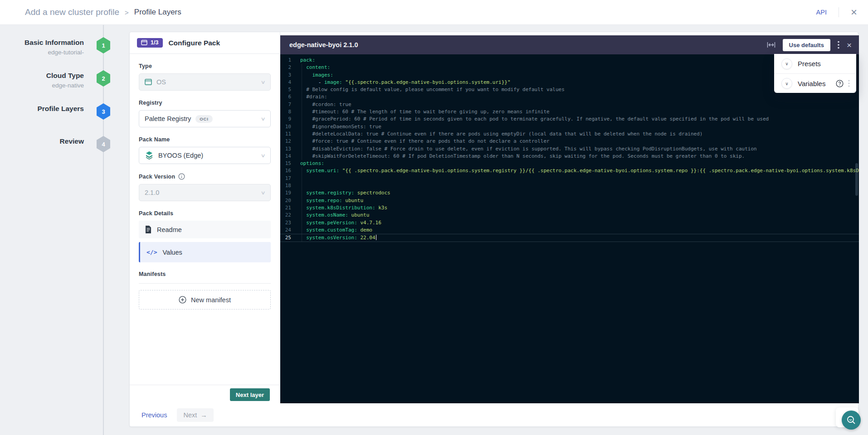 The image size is (868, 435). I want to click on code-line: 24 system.customTag: demo, so click(570, 230).